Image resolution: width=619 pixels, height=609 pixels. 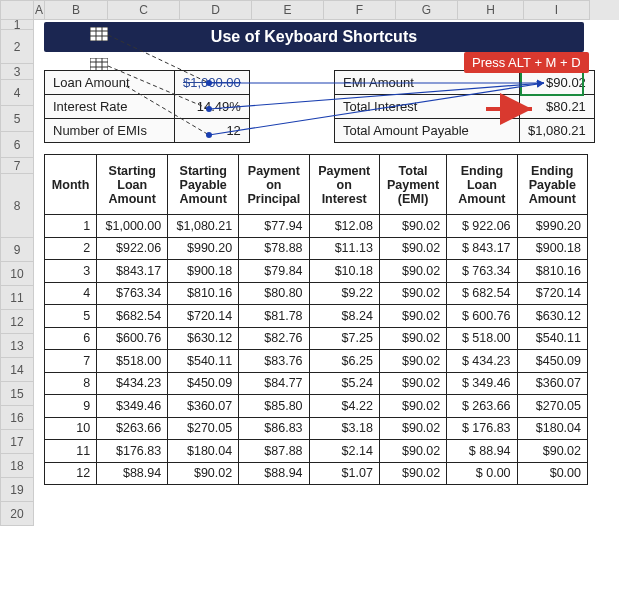 I want to click on interest-rate-value: 14.49%, so click(x=212, y=107).